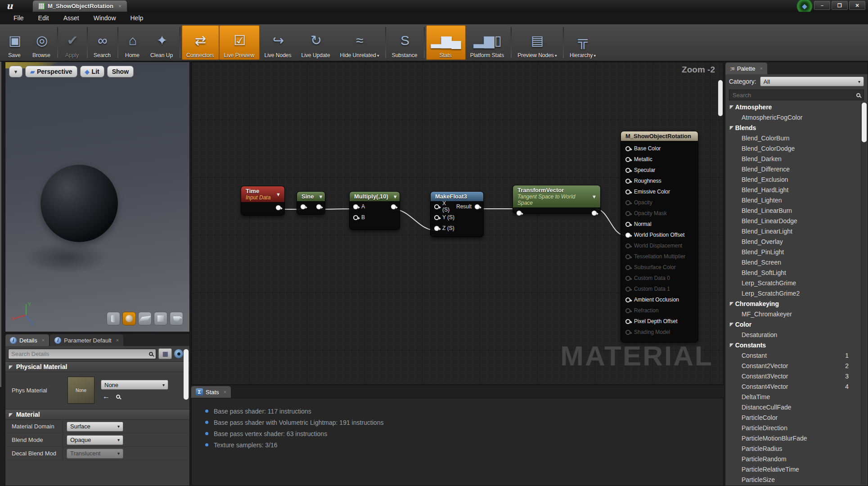  Describe the element at coordinates (44, 18) in the screenshot. I see `menu-item: Edit` at that location.